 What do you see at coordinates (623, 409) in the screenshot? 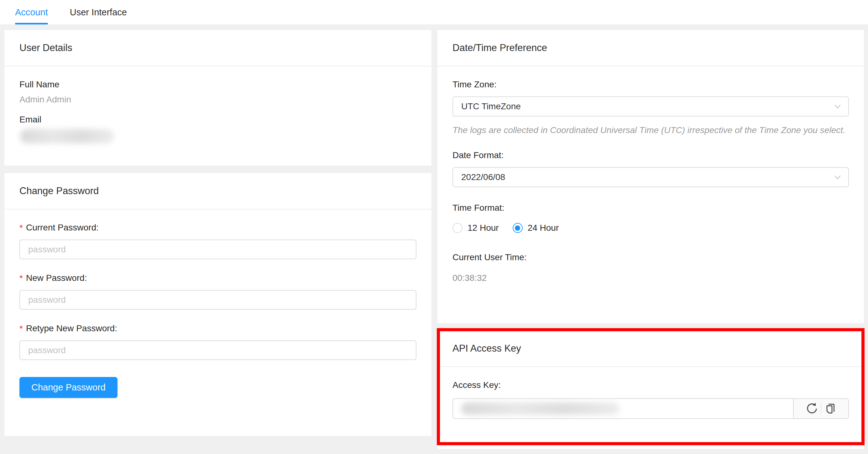
I see `access-key-input` at bounding box center [623, 409].